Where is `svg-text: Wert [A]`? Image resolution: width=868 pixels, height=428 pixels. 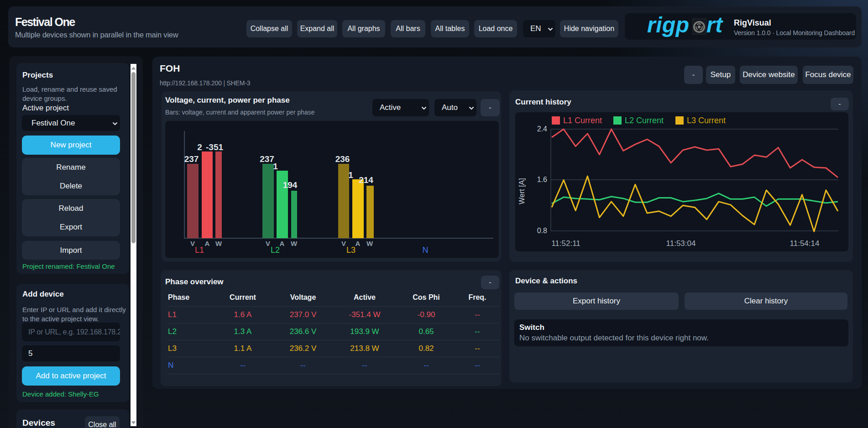
svg-text: Wert [A] is located at coordinates (522, 191).